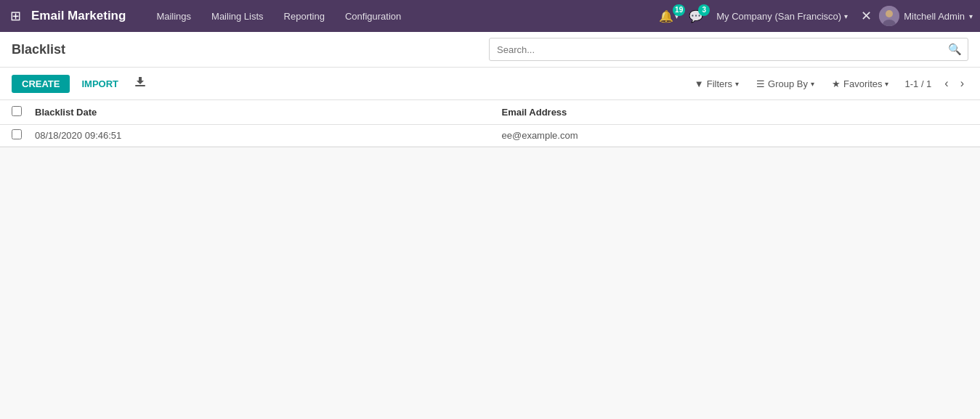 This screenshot has height=419, width=980. I want to click on search-input, so click(716, 49).